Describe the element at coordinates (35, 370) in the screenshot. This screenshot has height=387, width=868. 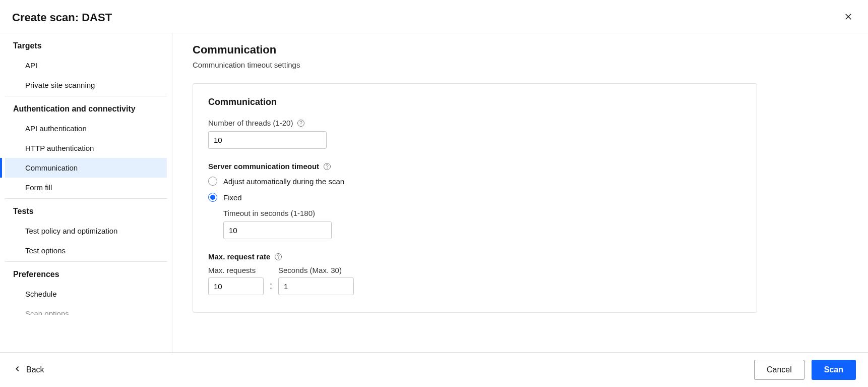
I see `back-label: Back` at that location.